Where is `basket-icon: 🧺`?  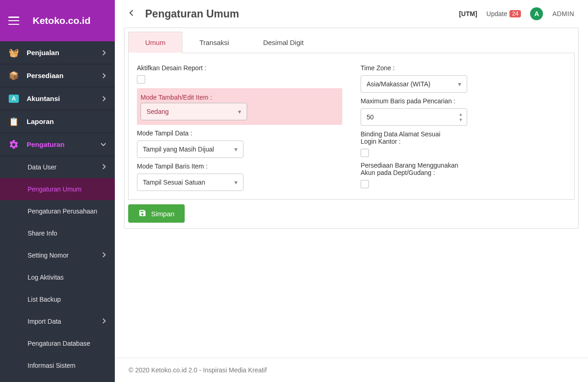 basket-icon: 🧺 is located at coordinates (14, 53).